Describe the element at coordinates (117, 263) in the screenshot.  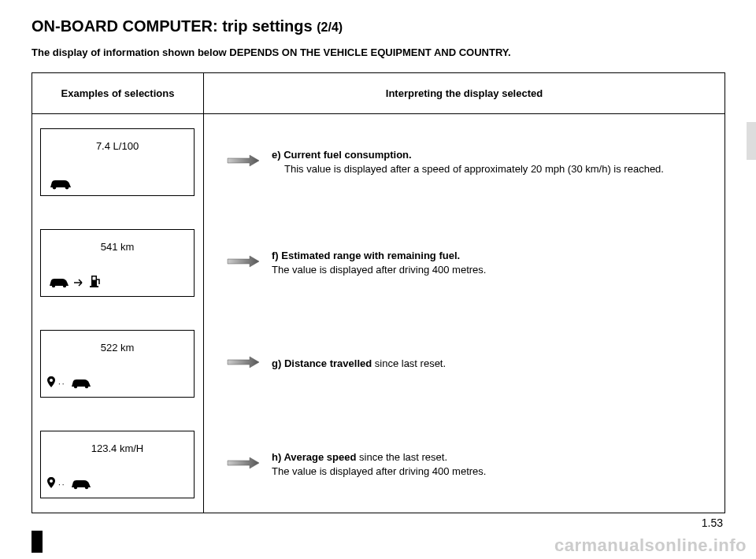
I see `display-box-f: 541 km` at that location.